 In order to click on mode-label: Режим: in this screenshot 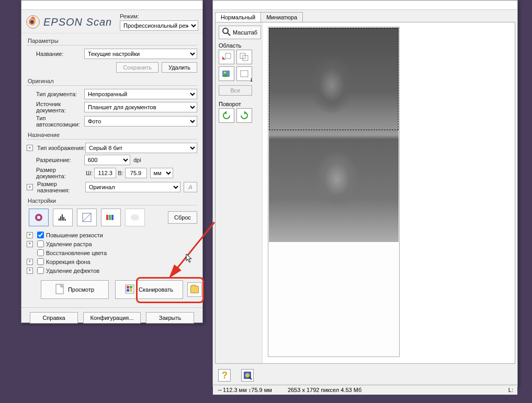, I will do `click(159, 16)`.